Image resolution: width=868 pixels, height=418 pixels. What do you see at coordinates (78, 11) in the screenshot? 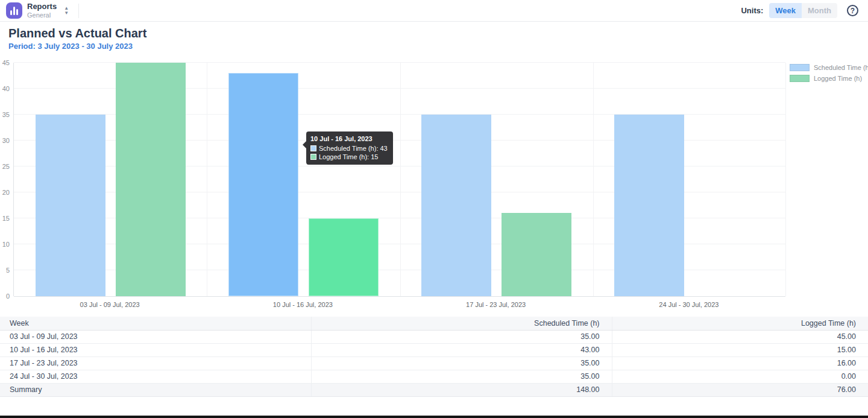
I see `divider` at bounding box center [78, 11].